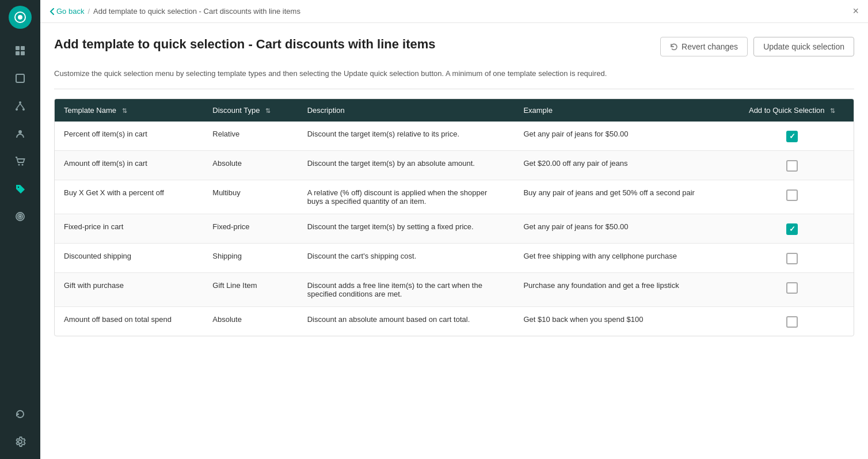  Describe the element at coordinates (129, 258) in the screenshot. I see `cell-name-4: Discounted shipping` at that location.